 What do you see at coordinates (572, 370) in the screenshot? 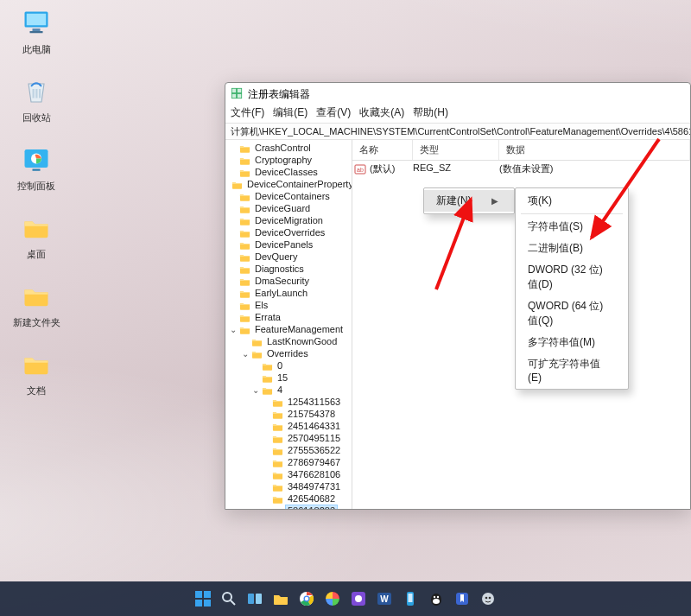
I see `ctx-item: 可扩充字符串值(E)` at bounding box center [572, 370].